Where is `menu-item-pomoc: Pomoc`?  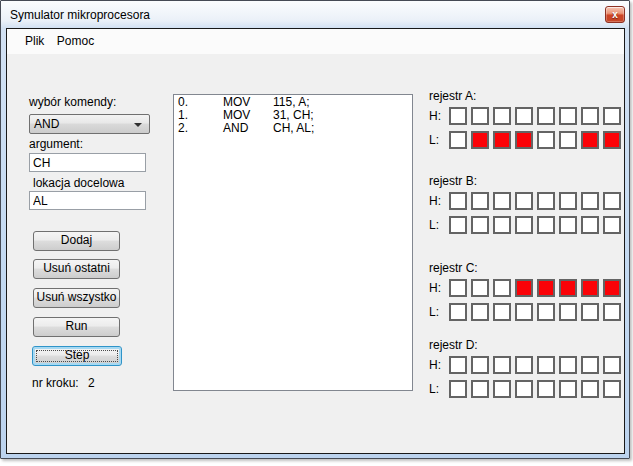 menu-item-pomoc: Pomoc is located at coordinates (76, 41).